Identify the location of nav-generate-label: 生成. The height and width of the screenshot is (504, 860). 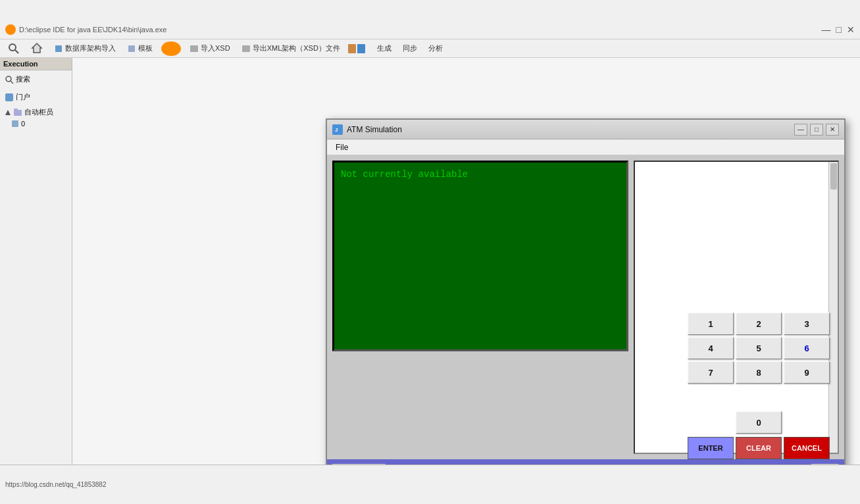
(384, 49).